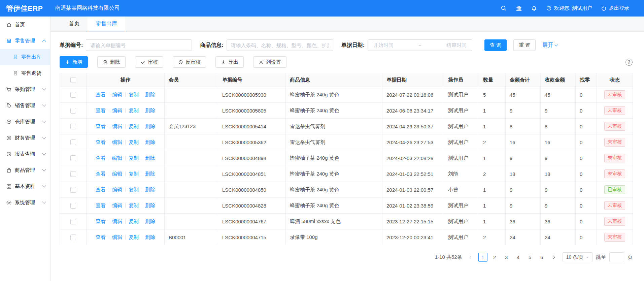  What do you see at coordinates (495, 257) in the screenshot?
I see `page-button-2: 2` at bounding box center [495, 257].